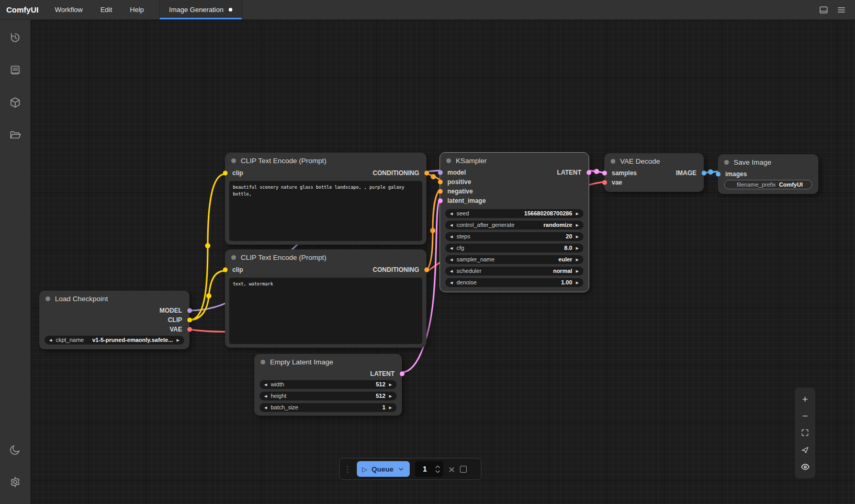 This screenshot has width=855, height=504. Describe the element at coordinates (328, 396) in the screenshot. I see `height-widget: ◀ height 512 ▶` at that location.